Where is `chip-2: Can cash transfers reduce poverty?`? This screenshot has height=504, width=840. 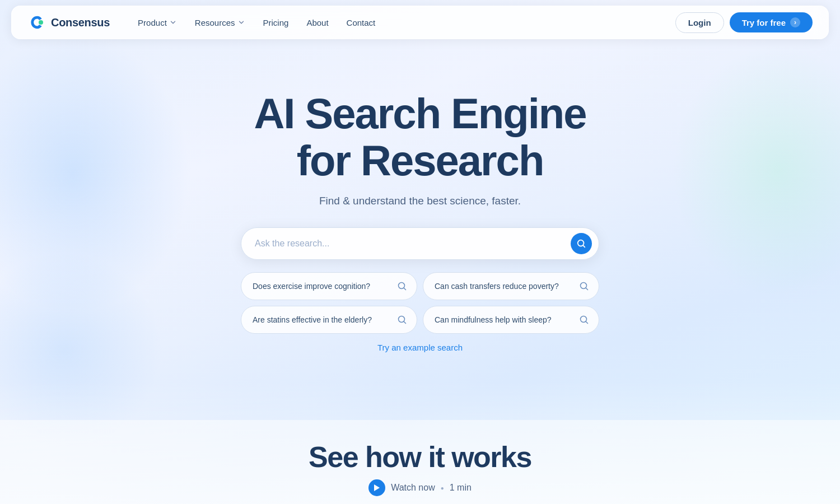 chip-2: Can cash transfers reduce poverty? is located at coordinates (511, 286).